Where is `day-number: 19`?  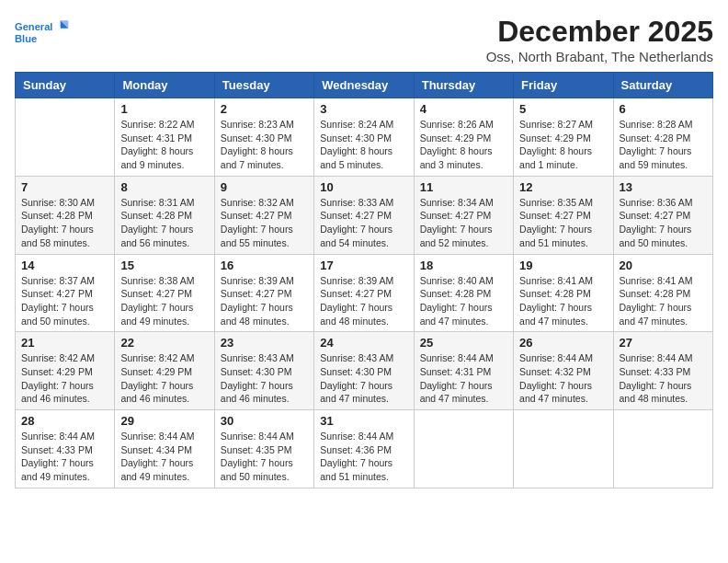
day-number: 19 is located at coordinates (563, 265).